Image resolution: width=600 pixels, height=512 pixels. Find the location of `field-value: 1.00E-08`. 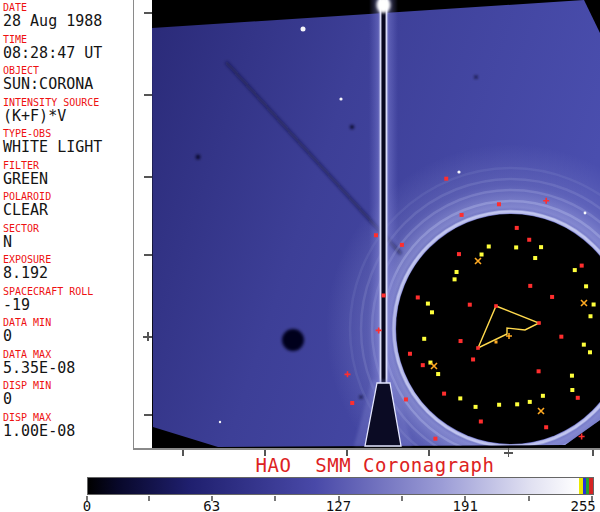

field-value: 1.00E-08 is located at coordinates (68, 432).